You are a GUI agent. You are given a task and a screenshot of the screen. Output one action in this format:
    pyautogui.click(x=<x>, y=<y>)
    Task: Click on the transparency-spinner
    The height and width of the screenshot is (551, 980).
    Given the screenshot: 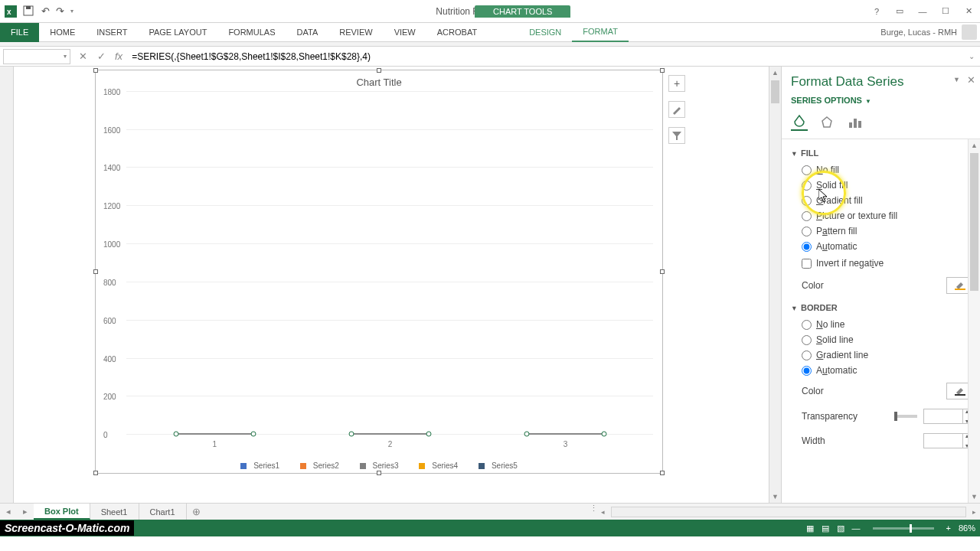 What is the action you would take?
    pyautogui.click(x=949, y=416)
    